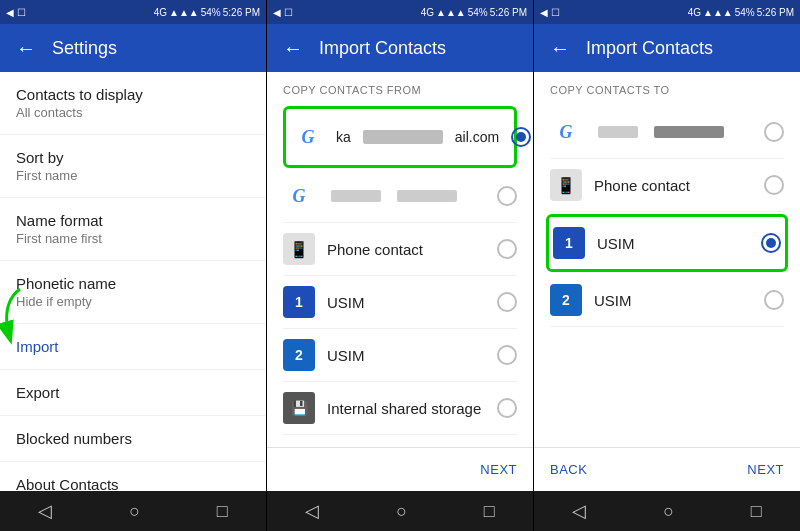 The width and height of the screenshot is (800, 531). I want to click on usim-1-dest-option: 1 USIM, so click(667, 243).